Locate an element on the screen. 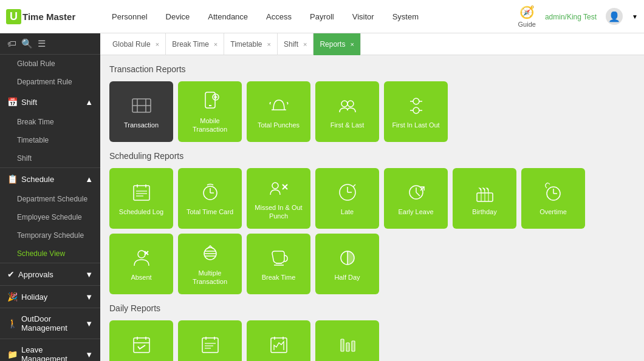 The width and height of the screenshot is (644, 361). tab-shift: Shift × is located at coordinates (295, 44).